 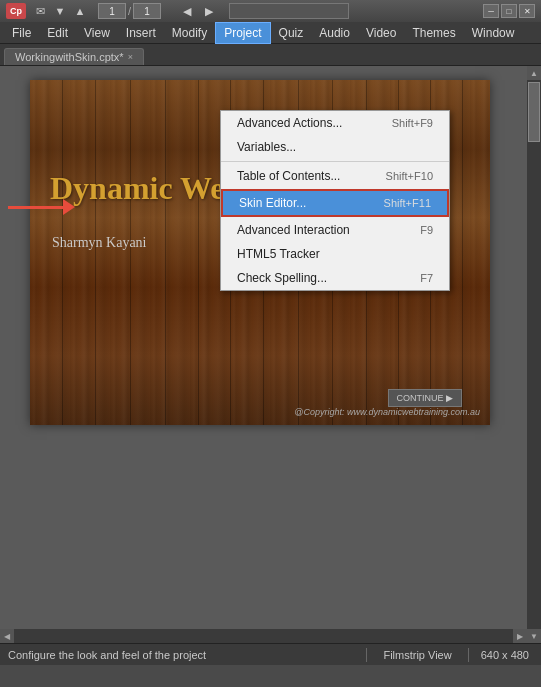 What do you see at coordinates (335, 176) in the screenshot?
I see `menu-toc: Table of Contents... Shift+F10` at bounding box center [335, 176].